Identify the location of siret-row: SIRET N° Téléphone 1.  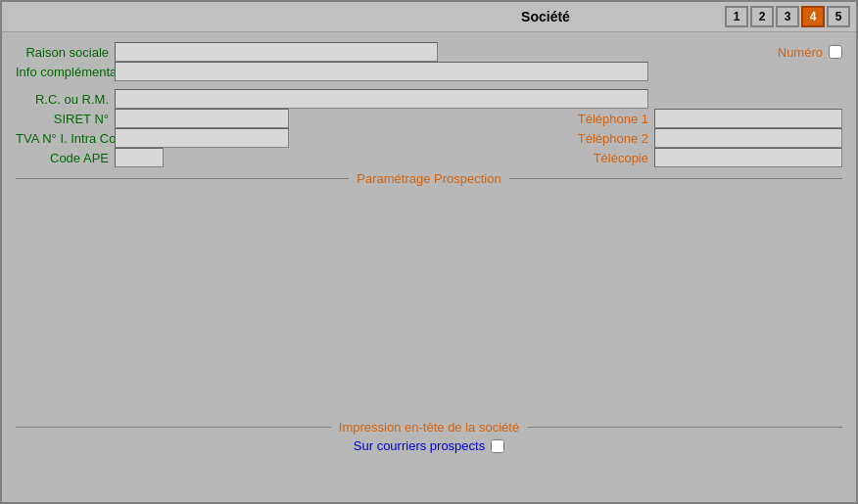
(429, 118).